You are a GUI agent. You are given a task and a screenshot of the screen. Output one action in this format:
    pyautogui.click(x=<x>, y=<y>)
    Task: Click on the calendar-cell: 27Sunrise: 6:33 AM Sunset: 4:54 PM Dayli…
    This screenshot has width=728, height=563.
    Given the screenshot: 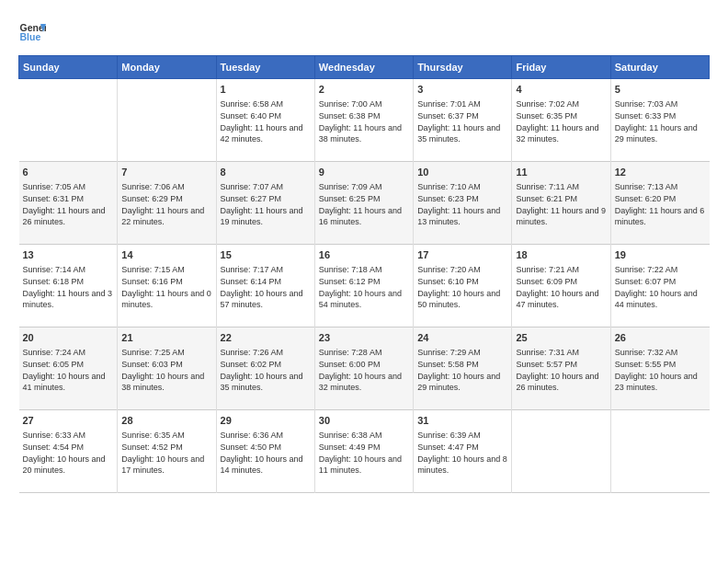 What is the action you would take?
    pyautogui.click(x=68, y=452)
    